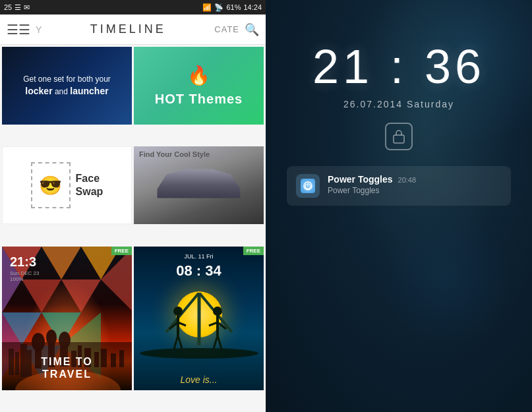  Describe the element at coordinates (415, 191) in the screenshot. I see `notification-message: Power Toggles` at that location.